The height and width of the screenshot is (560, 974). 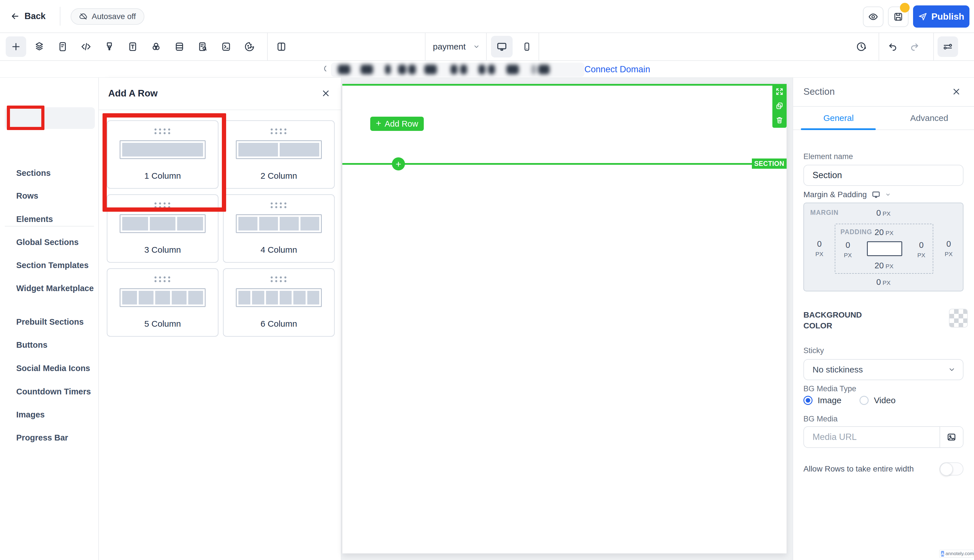 I want to click on back-button: Back, so click(x=28, y=16).